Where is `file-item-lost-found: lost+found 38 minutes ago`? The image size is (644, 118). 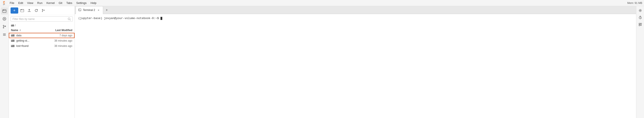
file-item-lost-found: lost+found 38 minutes ago is located at coordinates (42, 46).